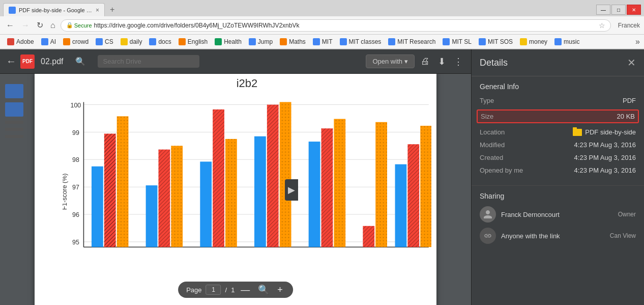  I want to click on open-with-chevron-icon: ▾, so click(406, 61).